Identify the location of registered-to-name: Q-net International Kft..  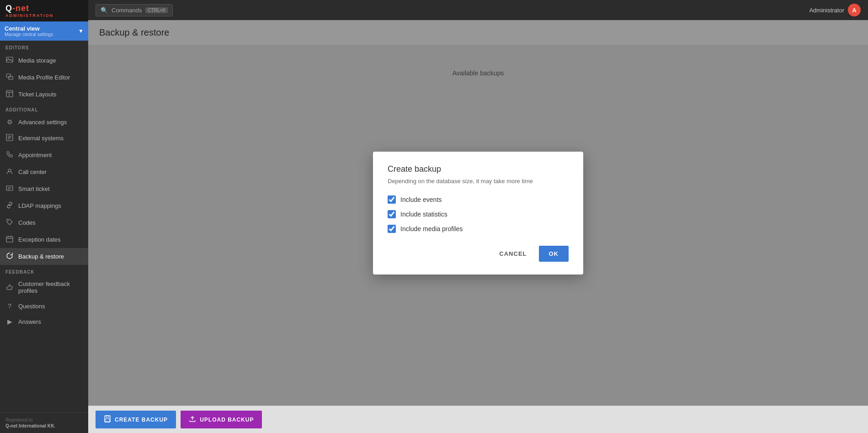
(44, 426).